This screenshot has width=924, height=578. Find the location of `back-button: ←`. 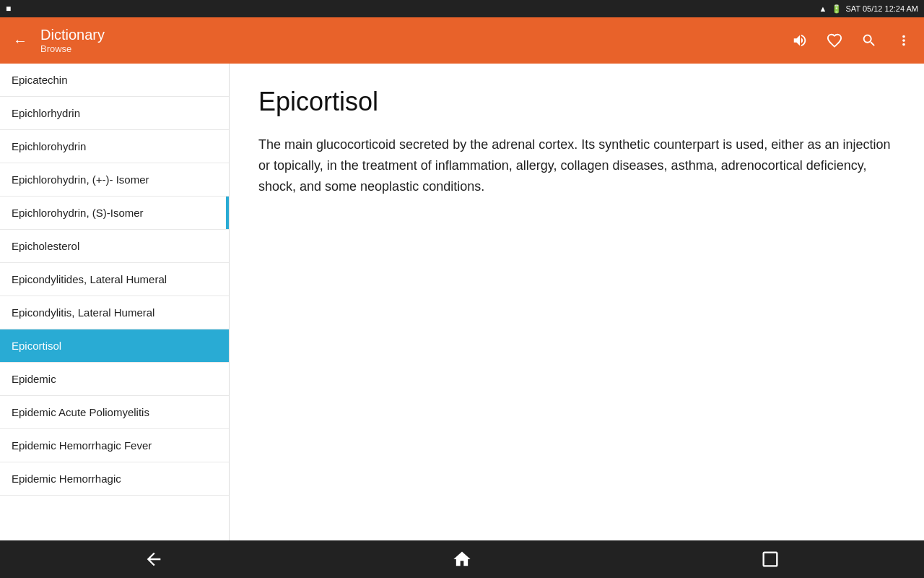

back-button: ← is located at coordinates (20, 40).